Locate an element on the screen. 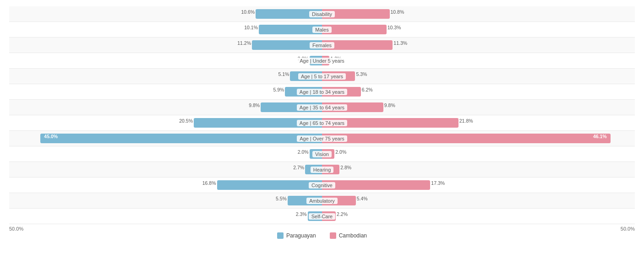 This screenshot has width=644, height=280. bar-row: 5.1%5.3%Age | 5 to 17 years is located at coordinates (322, 76).